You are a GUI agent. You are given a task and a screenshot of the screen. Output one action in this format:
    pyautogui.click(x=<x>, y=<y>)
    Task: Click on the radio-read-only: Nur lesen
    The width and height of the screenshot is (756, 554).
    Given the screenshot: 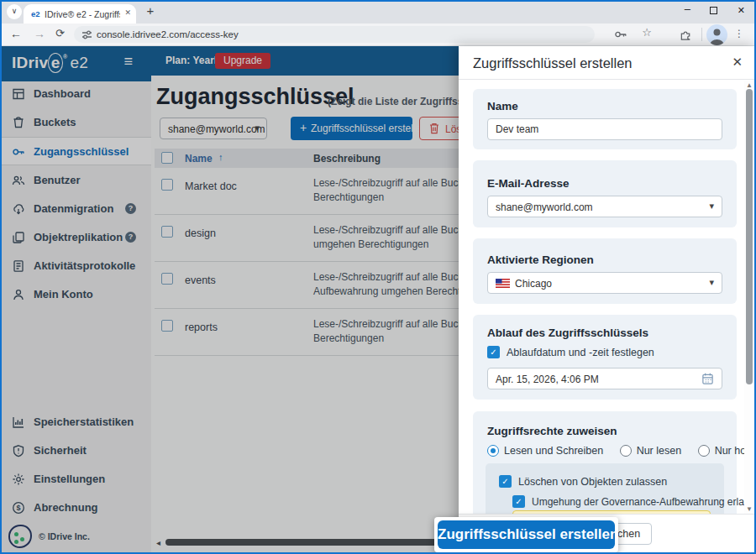 What is the action you would take?
    pyautogui.click(x=651, y=451)
    